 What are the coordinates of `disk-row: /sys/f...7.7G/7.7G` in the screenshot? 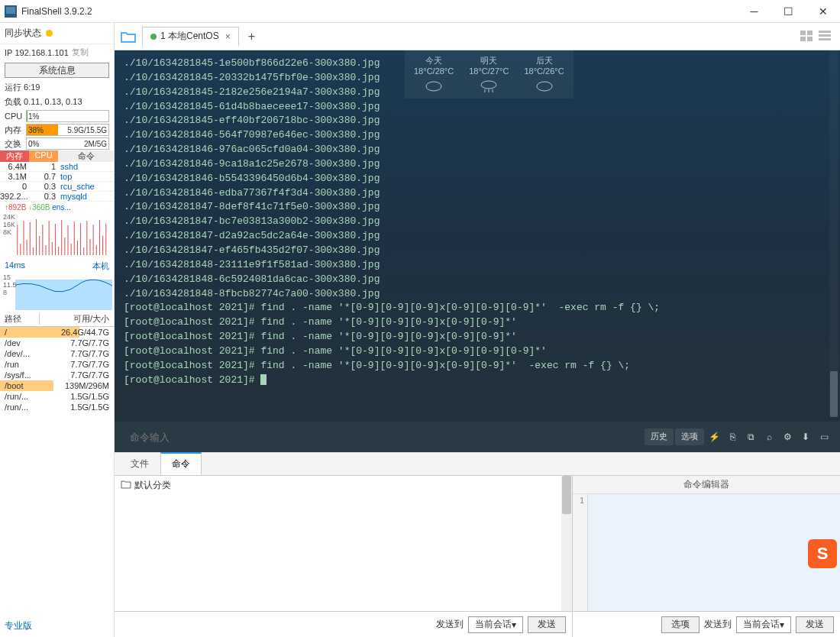 It's located at (57, 375).